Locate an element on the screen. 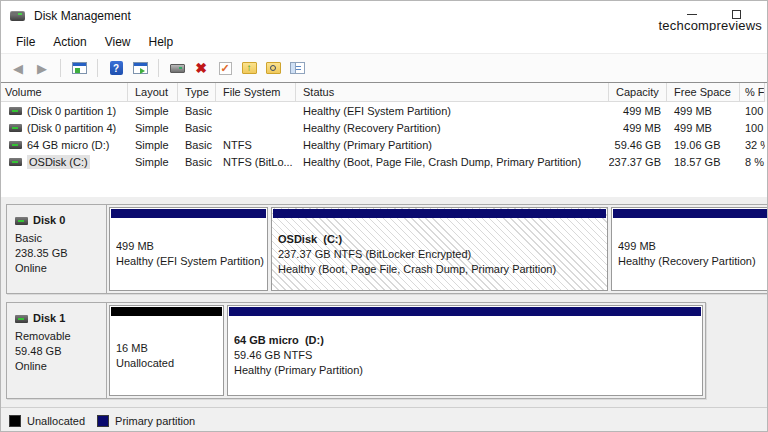 Image resolution: width=768 pixels, height=432 pixels. volume-pct-free: 8 % is located at coordinates (752, 162).